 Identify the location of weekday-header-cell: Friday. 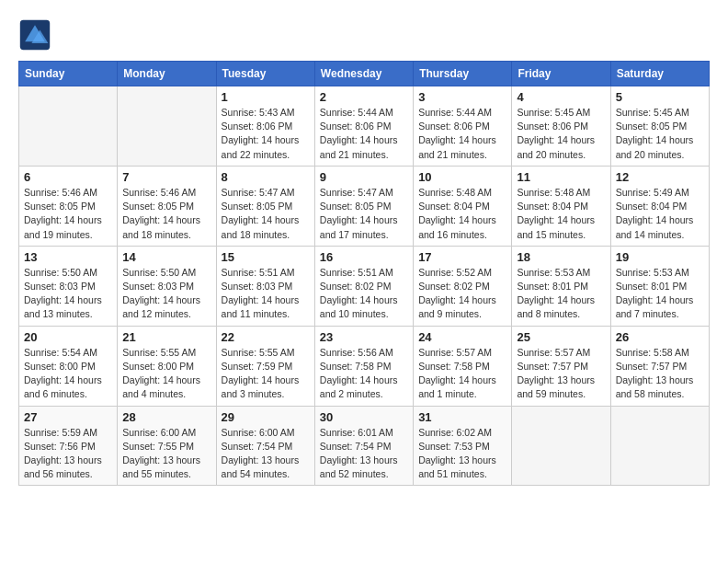
(561, 74).